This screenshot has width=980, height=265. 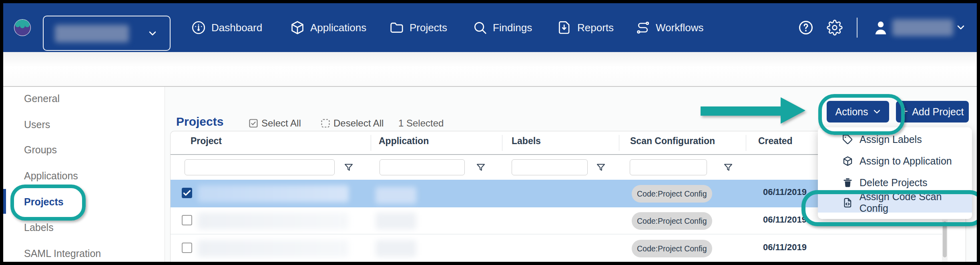 What do you see at coordinates (22, 28) in the screenshot?
I see `app-logo` at bounding box center [22, 28].